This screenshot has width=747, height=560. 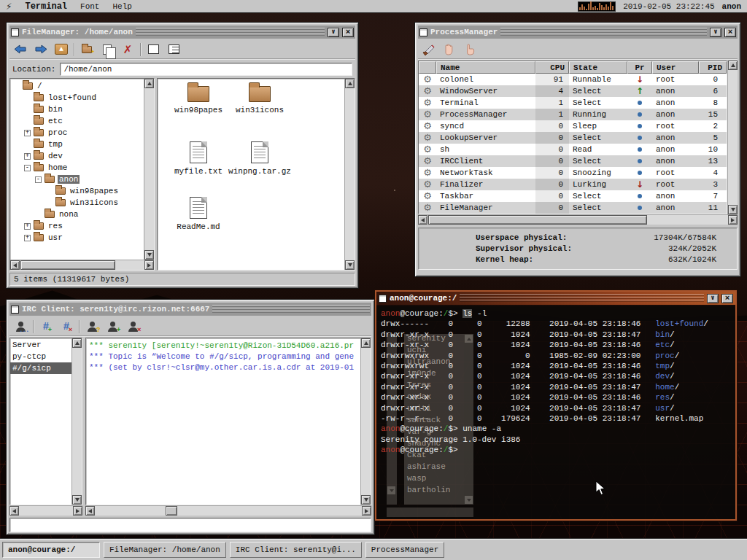 What do you see at coordinates (66, 327) in the screenshot?
I see `part-channel-button: #×` at bounding box center [66, 327].